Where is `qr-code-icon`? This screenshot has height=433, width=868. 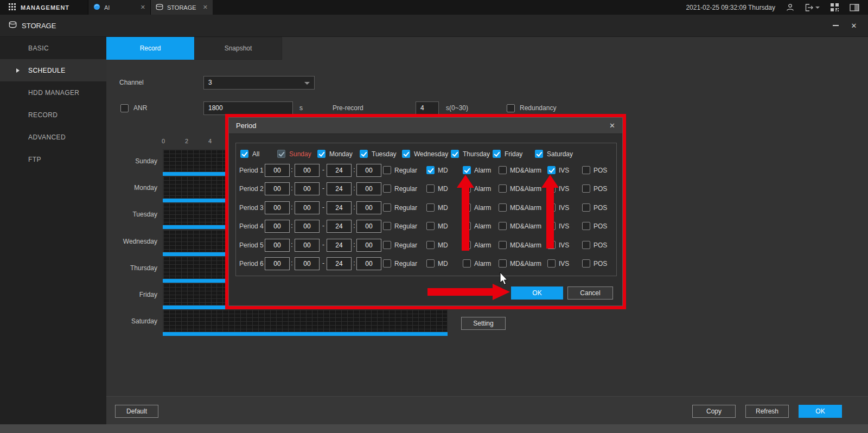 qr-code-icon is located at coordinates (834, 8).